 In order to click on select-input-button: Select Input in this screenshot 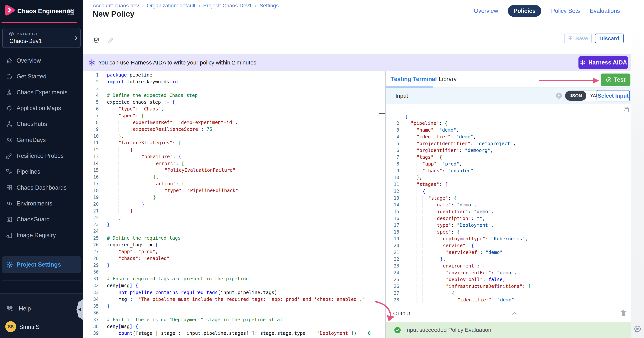, I will do `click(613, 96)`.